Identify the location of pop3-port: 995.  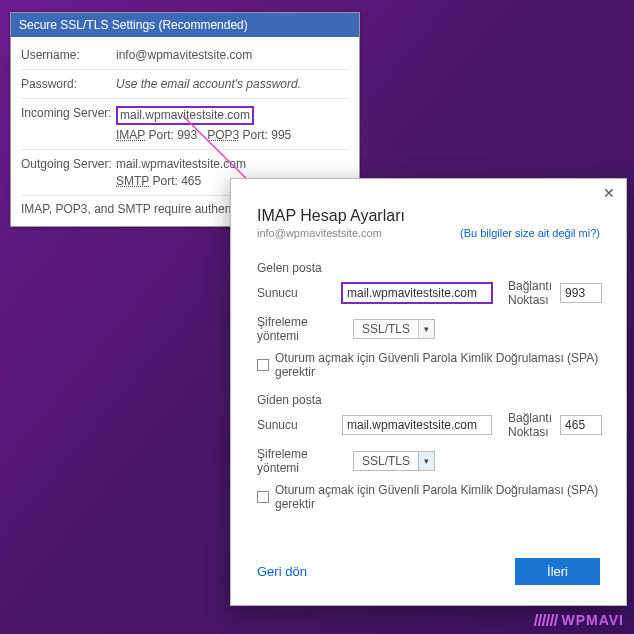
(281, 135).